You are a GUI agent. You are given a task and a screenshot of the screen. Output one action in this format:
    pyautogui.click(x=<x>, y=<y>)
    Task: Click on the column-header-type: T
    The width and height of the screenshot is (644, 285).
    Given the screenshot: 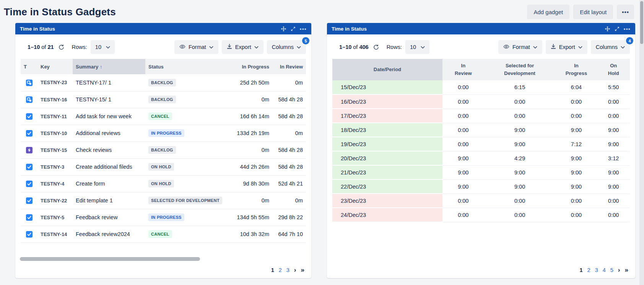 What is the action you would take?
    pyautogui.click(x=29, y=67)
    